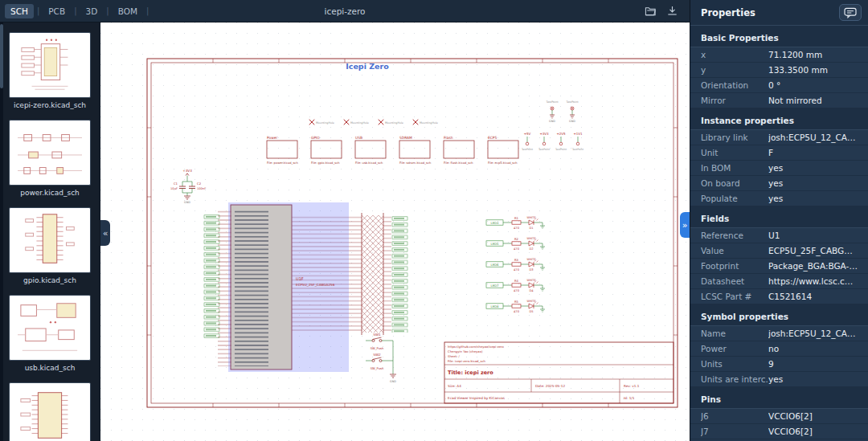 Image resolution: width=868 pixels, height=441 pixels. Describe the element at coordinates (813, 281) in the screenshot. I see `property-value: https://www.lcsc.com/d...` at that location.